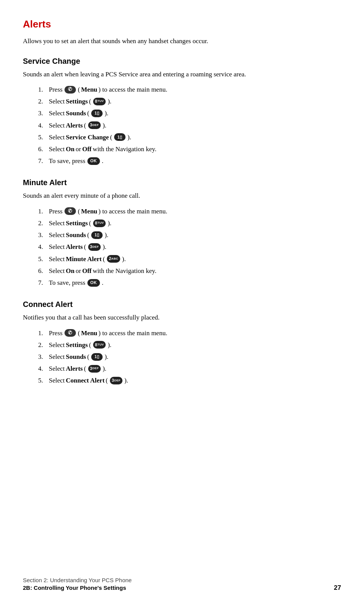 The height and width of the screenshot is (607, 364). Describe the element at coordinates (190, 211) in the screenshot. I see `step-ma-1: 1. Press ✆ (Menu) to access the main men…` at that location.